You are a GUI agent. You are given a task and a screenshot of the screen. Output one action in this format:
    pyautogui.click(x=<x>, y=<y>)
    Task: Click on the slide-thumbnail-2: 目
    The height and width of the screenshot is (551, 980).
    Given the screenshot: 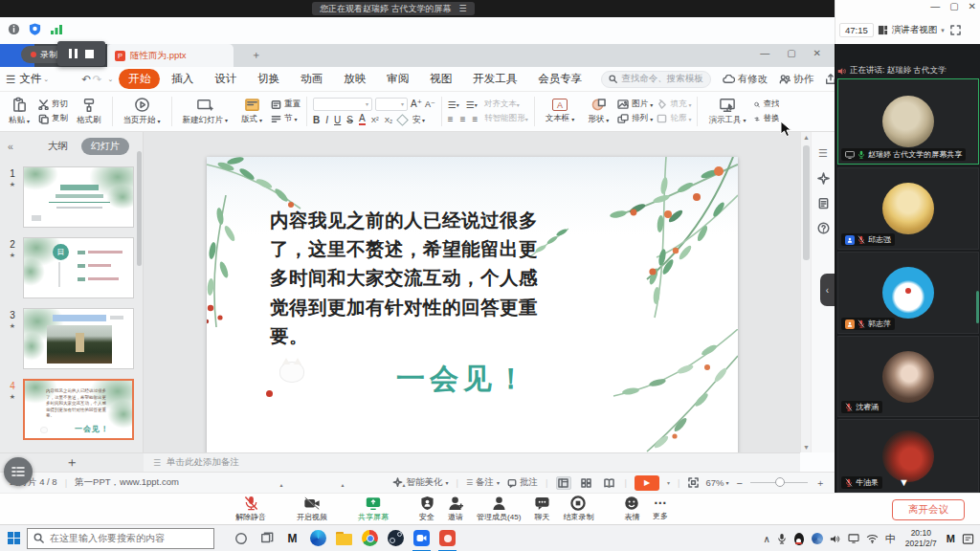 What is the action you would take?
    pyautogui.click(x=78, y=268)
    